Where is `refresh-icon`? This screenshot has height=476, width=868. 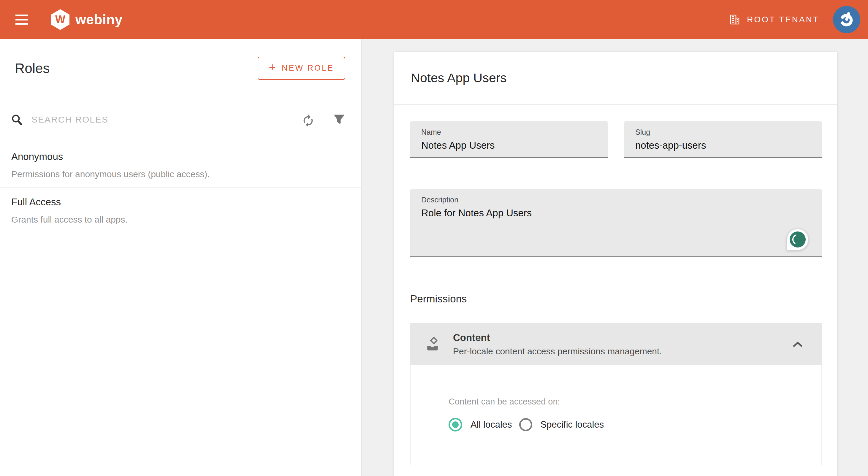 refresh-icon is located at coordinates (308, 120).